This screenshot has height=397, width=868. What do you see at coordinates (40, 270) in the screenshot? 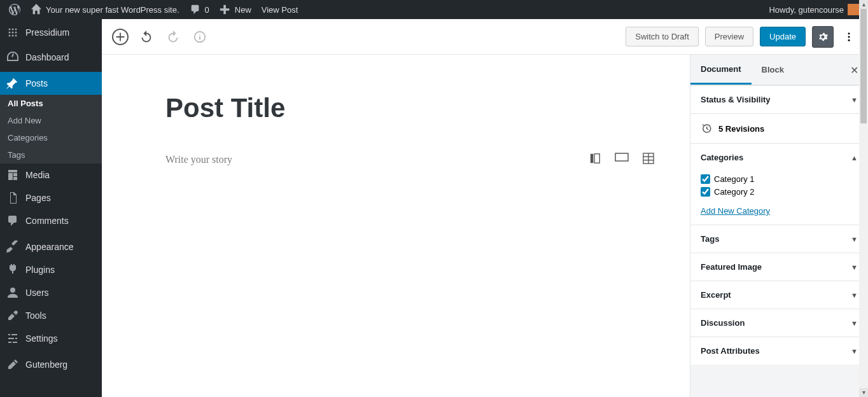
I see `sidebar-item-label: Plugins` at bounding box center [40, 270].